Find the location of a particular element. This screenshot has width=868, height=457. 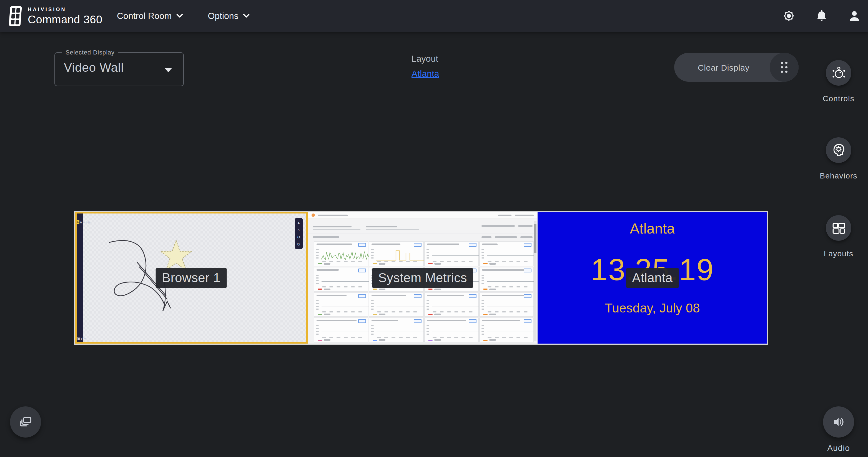

controls-button is located at coordinates (839, 73).